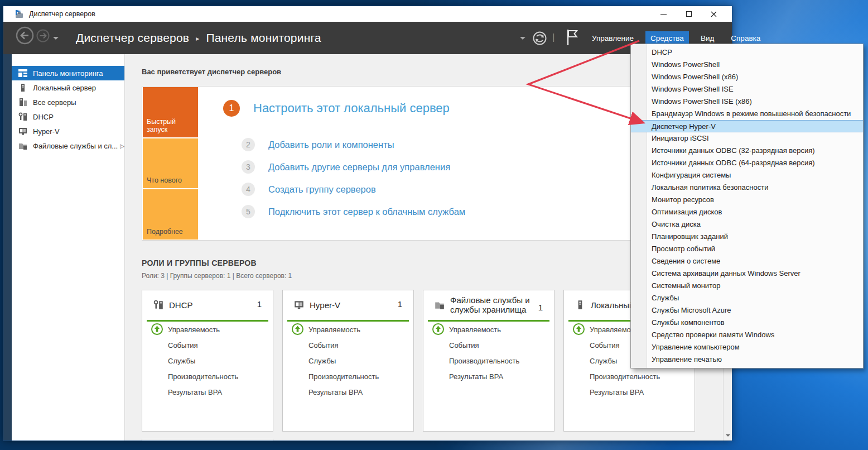 The width and height of the screenshot is (868, 450). Describe the element at coordinates (747, 323) in the screenshot. I see `tools-item-component-services: Службы компонентов` at that location.